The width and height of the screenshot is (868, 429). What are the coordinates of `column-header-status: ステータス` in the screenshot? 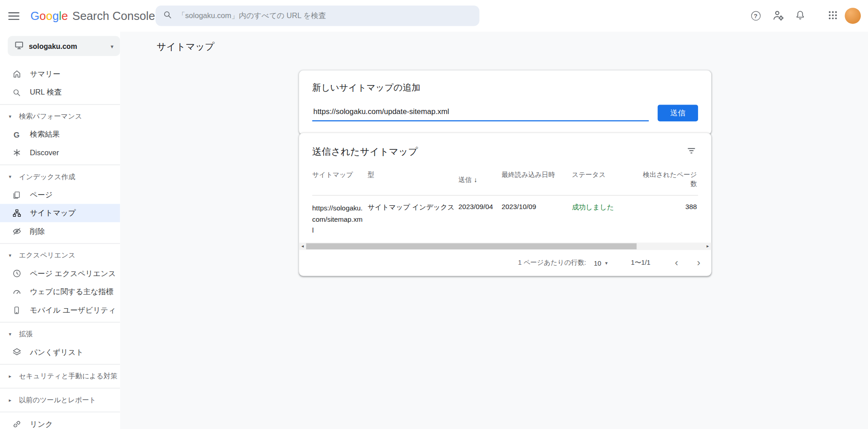 It's located at (605, 180).